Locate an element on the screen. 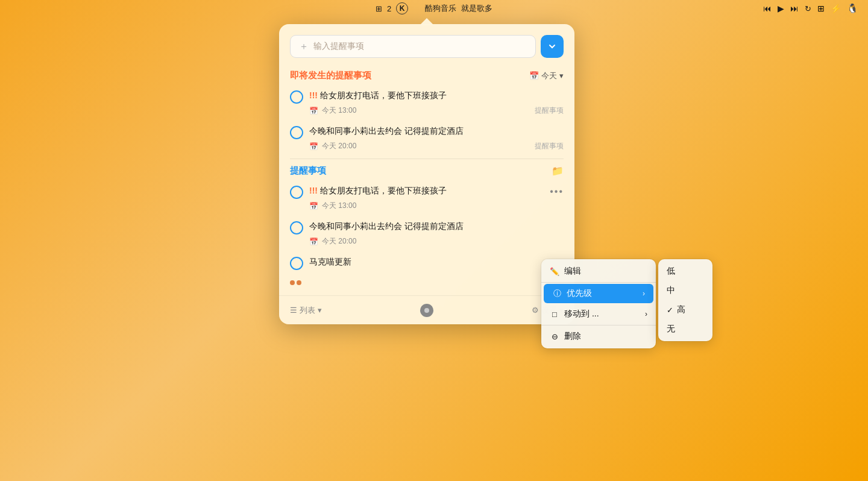 This screenshot has width=868, height=481. context-priority: ⓘ 优先级 › is located at coordinates (599, 294).